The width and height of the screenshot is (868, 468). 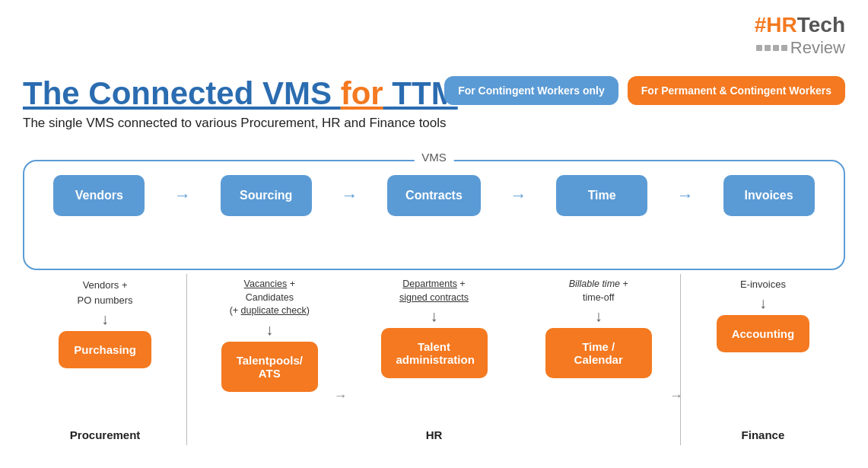 I want to click on talentpools-down-arrow: ↓, so click(x=269, y=330).